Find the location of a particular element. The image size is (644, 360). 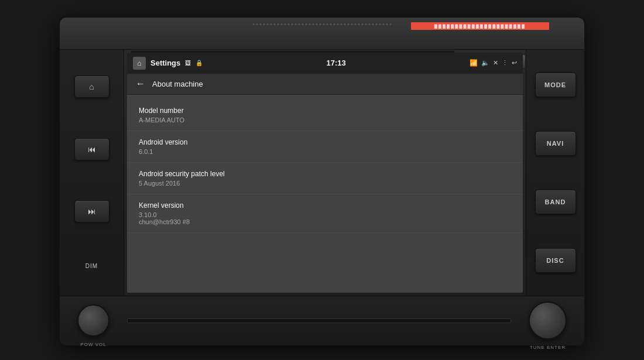

band-button: BAND is located at coordinates (556, 202).